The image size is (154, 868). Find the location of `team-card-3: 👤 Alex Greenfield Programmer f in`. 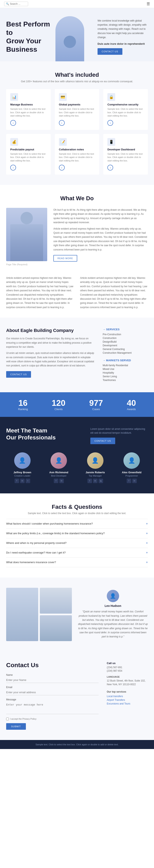

team-card-3: 👤 Alex Greenfield Programmer f in is located at coordinates (132, 468).